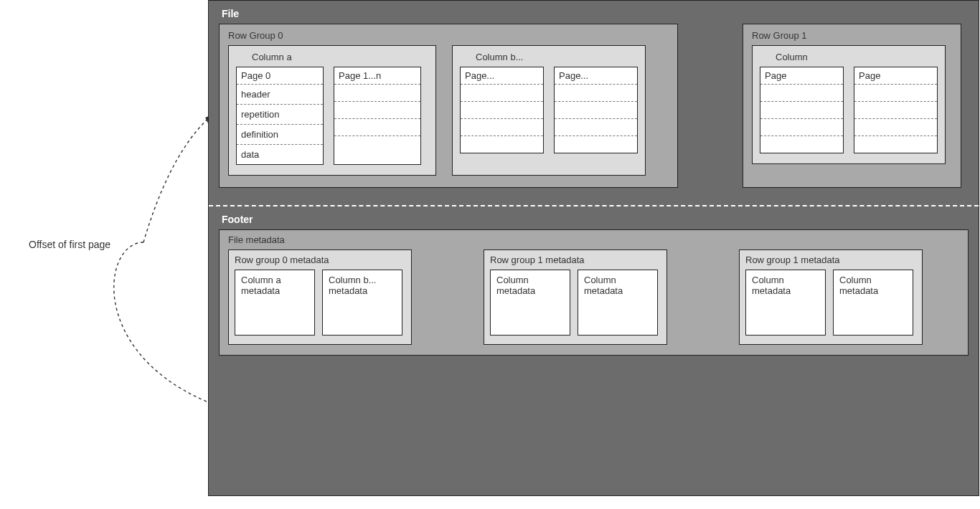 The image size is (980, 509). What do you see at coordinates (280, 76) in the screenshot?
I see `page-title: Page 0` at bounding box center [280, 76].